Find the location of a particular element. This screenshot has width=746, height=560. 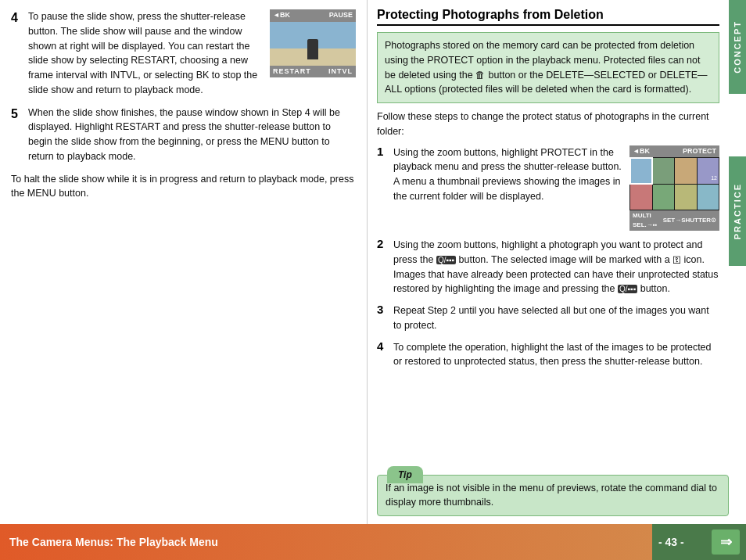

step-5-block: 5 When the slide show finishes, the paus… is located at coordinates (183, 135).